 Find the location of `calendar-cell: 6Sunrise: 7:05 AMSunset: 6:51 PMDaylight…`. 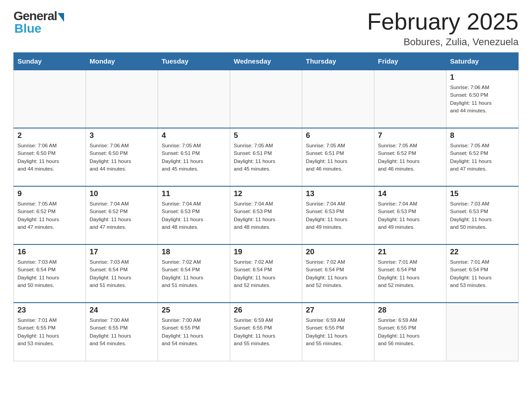

calendar-cell: 6Sunrise: 7:05 AMSunset: 6:51 PMDaylight… is located at coordinates (339, 157).